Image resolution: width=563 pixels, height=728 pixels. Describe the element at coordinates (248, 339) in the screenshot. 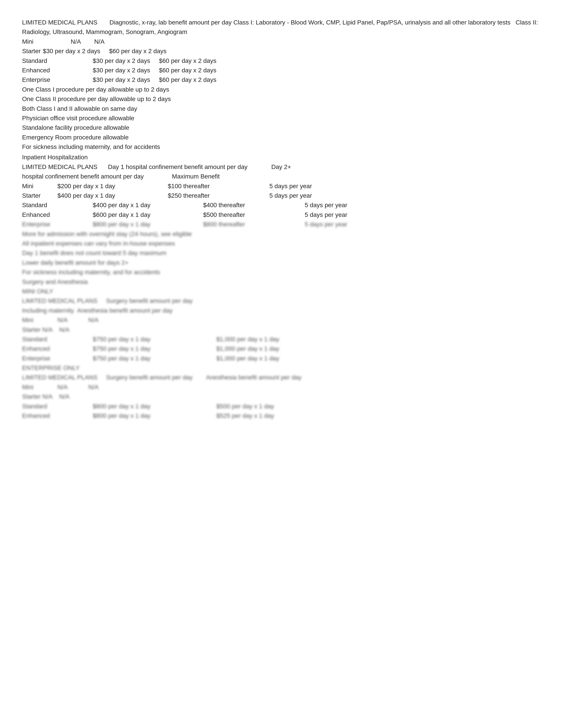

I see `surg-standard-val2: $1,000 per day x 1 day` at that location.